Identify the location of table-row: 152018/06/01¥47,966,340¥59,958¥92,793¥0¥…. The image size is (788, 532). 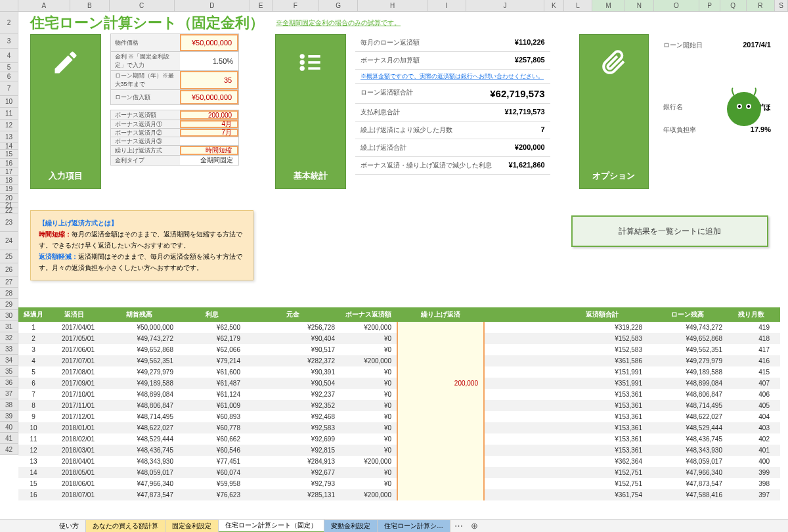
(399, 483).